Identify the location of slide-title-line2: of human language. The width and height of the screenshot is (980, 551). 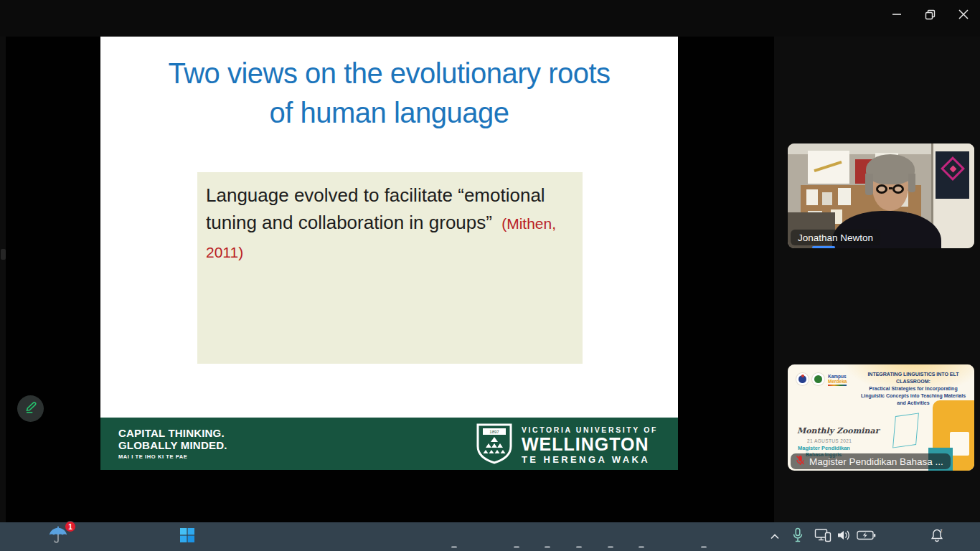
(389, 113).